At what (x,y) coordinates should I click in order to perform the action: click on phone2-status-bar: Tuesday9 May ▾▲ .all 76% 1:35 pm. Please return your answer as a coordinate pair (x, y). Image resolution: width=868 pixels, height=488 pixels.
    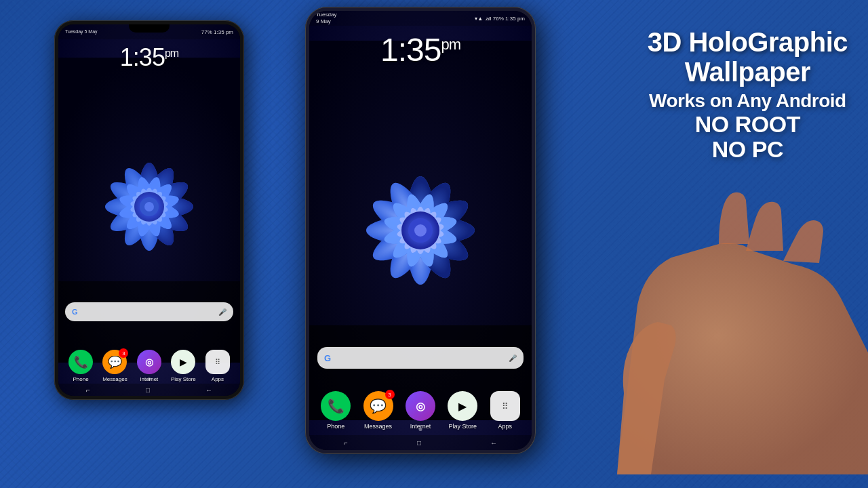
    Looking at the image, I should click on (420, 18).